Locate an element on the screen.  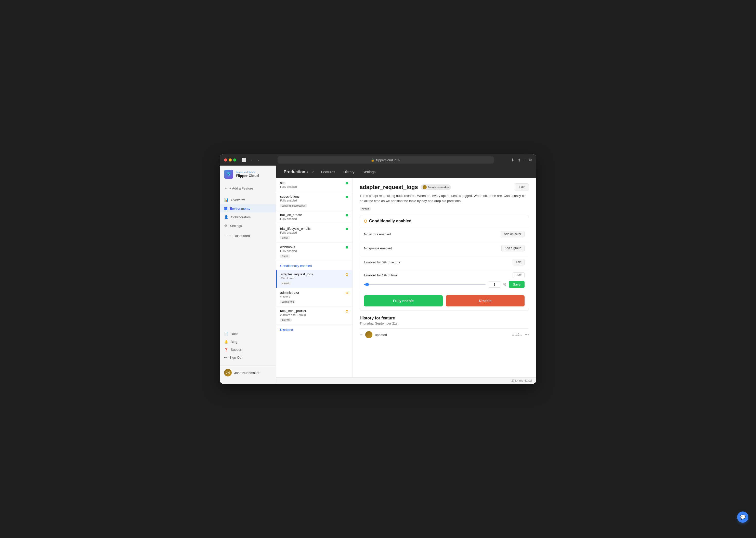
feature-status: 1% of time is located at coordinates (312, 278).